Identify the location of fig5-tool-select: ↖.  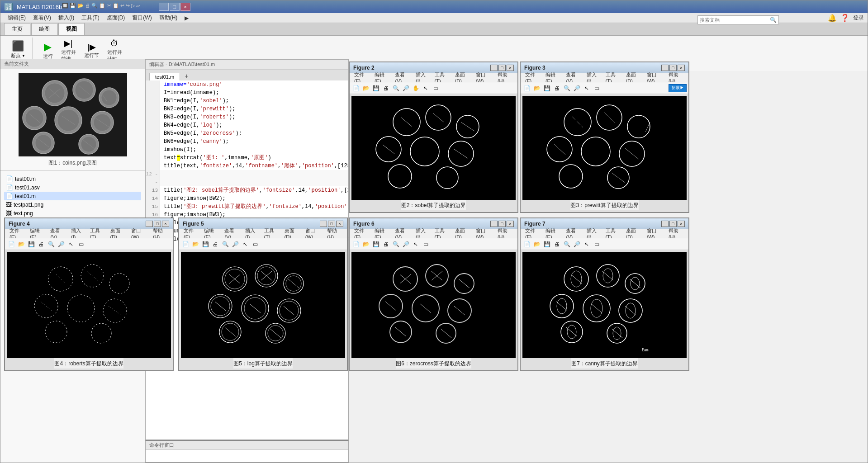
(245, 244).